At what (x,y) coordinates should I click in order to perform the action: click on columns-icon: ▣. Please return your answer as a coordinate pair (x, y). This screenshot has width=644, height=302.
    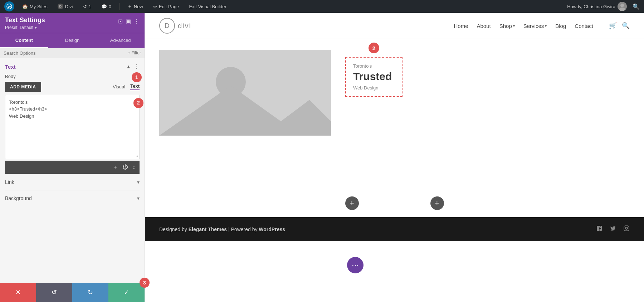
    Looking at the image, I should click on (128, 21).